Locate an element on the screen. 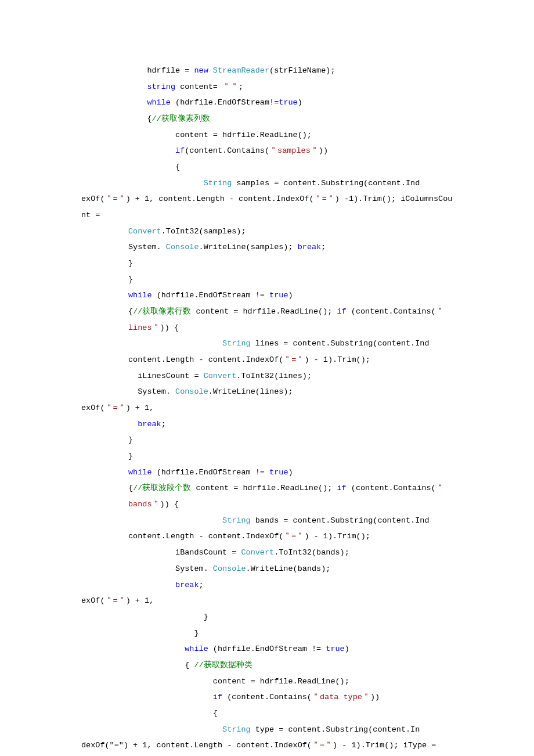 The width and height of the screenshot is (534, 756). code-token: (strFileName); is located at coordinates (302, 71).